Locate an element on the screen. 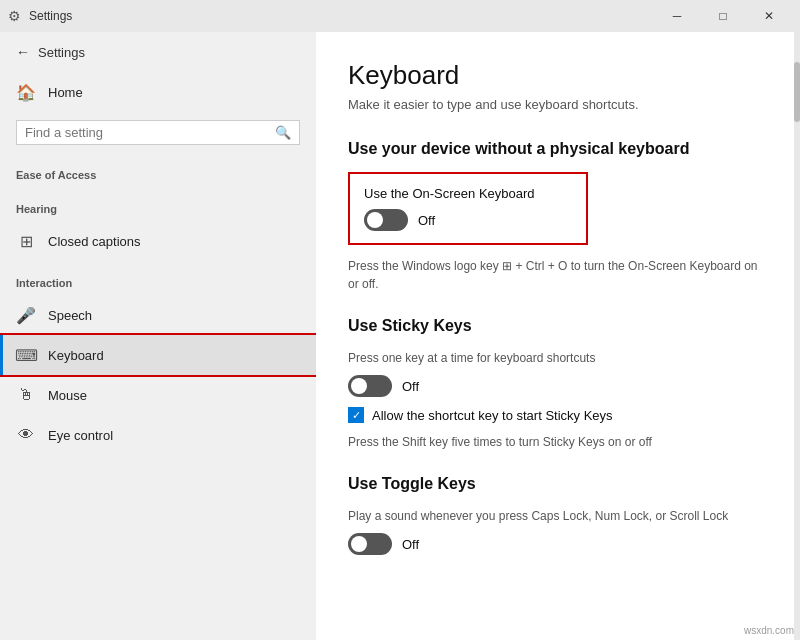 The height and width of the screenshot is (640, 800). sticky-checkbox-label: Allow the shortcut key to start Sticky K… is located at coordinates (492, 416).